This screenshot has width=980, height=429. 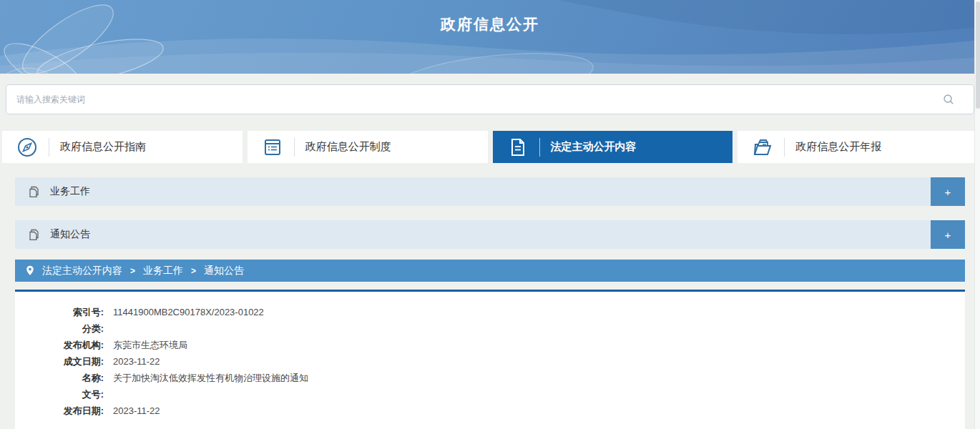 What do you see at coordinates (348, 147) in the screenshot?
I see `tab-label: 政府信息公开制度` at bounding box center [348, 147].